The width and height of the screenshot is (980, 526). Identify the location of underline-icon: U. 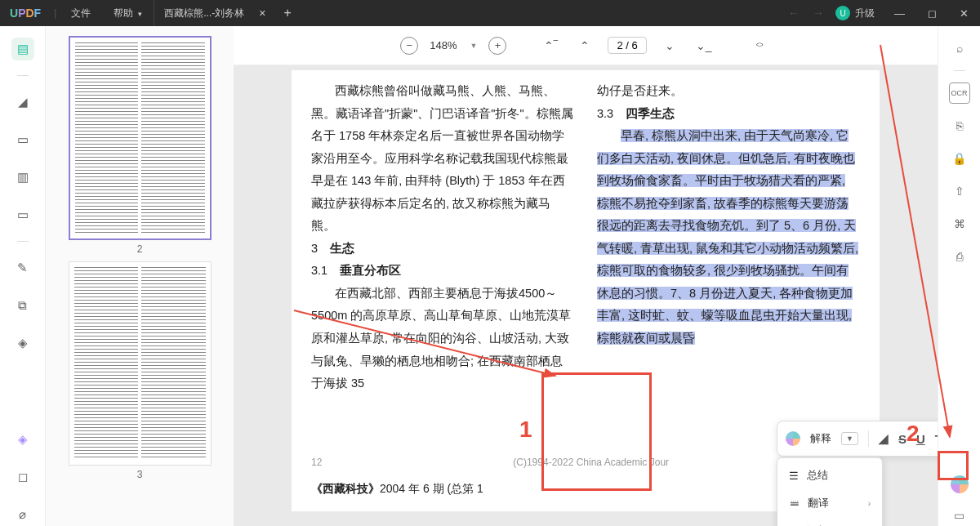
(921, 439).